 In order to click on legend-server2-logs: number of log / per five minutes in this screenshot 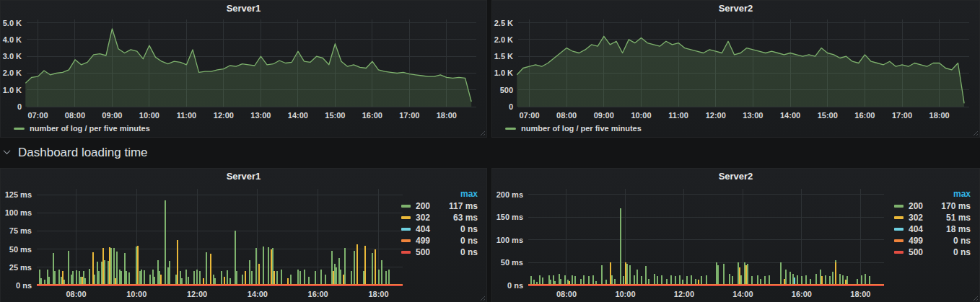, I will do `click(573, 128)`.